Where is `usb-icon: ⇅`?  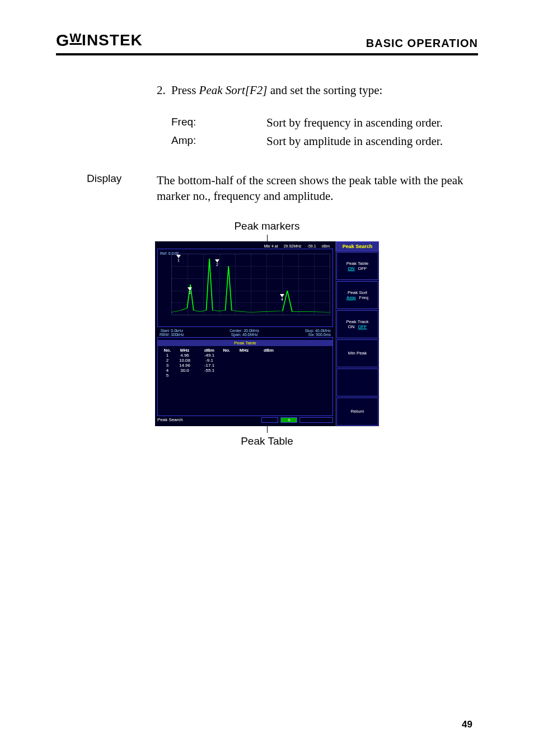 usb-icon: ⇅ is located at coordinates (289, 420).